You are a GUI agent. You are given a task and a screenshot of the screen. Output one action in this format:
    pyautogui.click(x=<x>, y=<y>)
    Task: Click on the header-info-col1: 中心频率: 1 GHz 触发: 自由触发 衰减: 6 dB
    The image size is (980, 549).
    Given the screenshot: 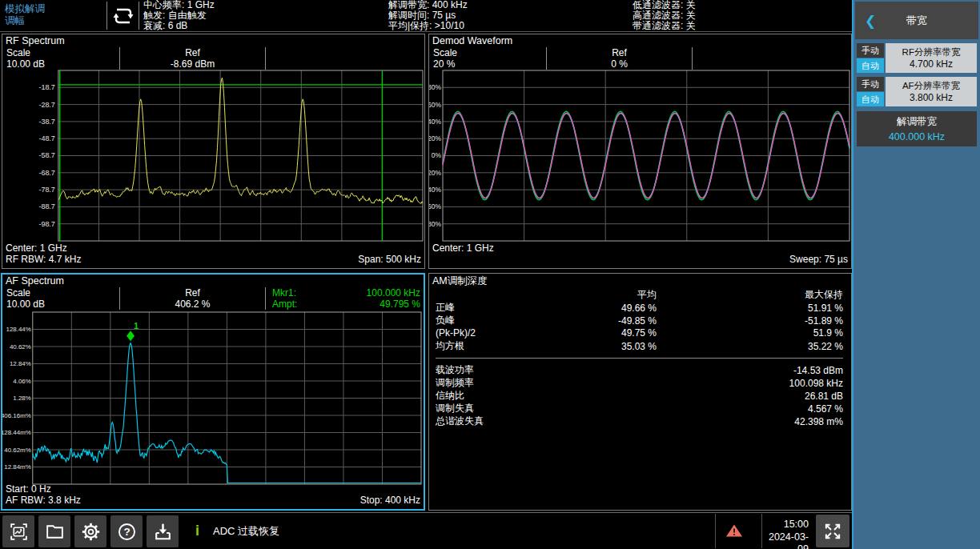 What is the action you would take?
    pyautogui.click(x=179, y=16)
    